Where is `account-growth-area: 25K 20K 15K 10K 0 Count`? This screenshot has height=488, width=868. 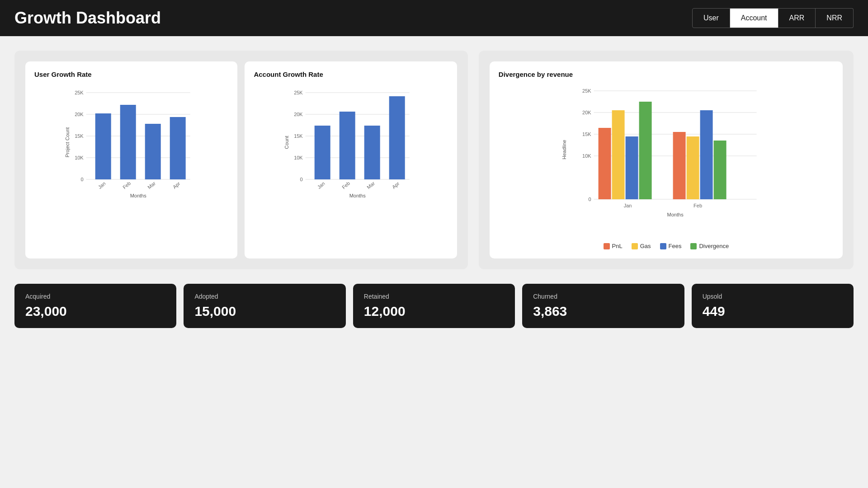
account-growth-area: 25K 20K 15K 10K 0 Count is located at coordinates (351, 166).